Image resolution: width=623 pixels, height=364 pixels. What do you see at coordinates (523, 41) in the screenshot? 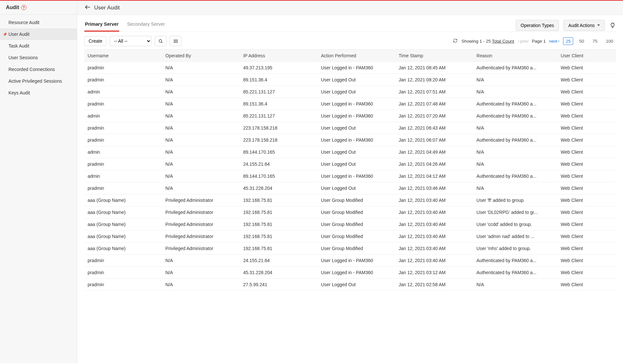
I see `pager-prev: ‹ prev` at bounding box center [523, 41].